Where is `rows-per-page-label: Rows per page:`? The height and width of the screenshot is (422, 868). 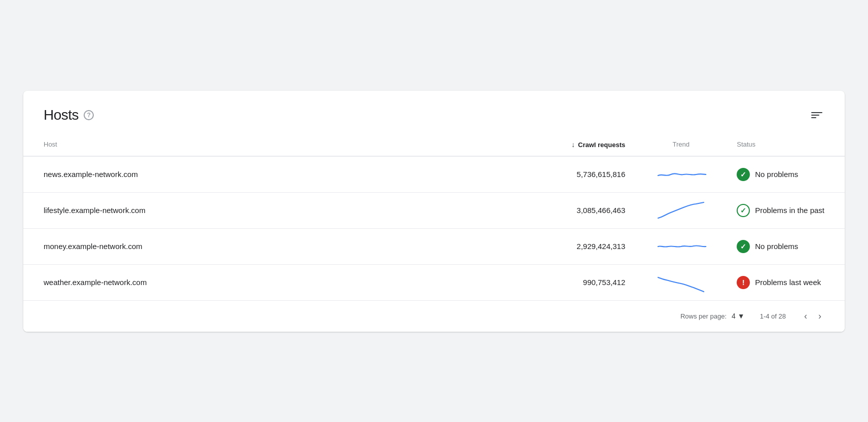 rows-per-page-label: Rows per page: is located at coordinates (704, 316).